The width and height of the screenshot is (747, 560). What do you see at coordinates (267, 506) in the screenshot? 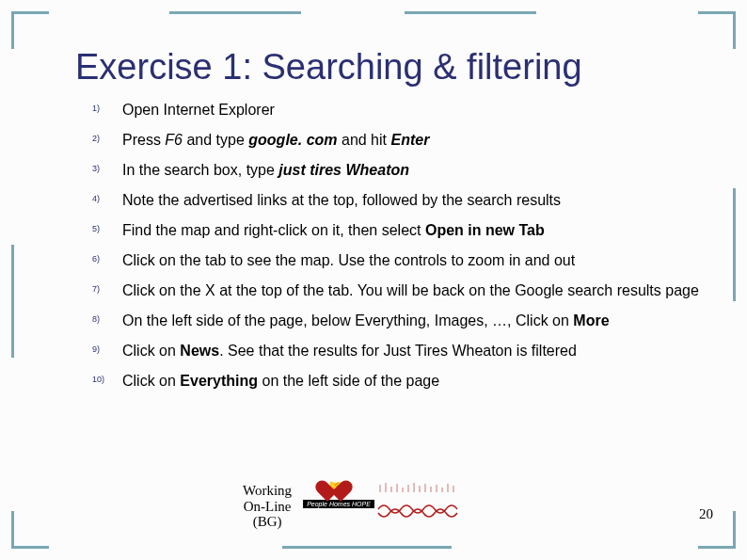
I see `footer-line: On-Line` at bounding box center [267, 506].